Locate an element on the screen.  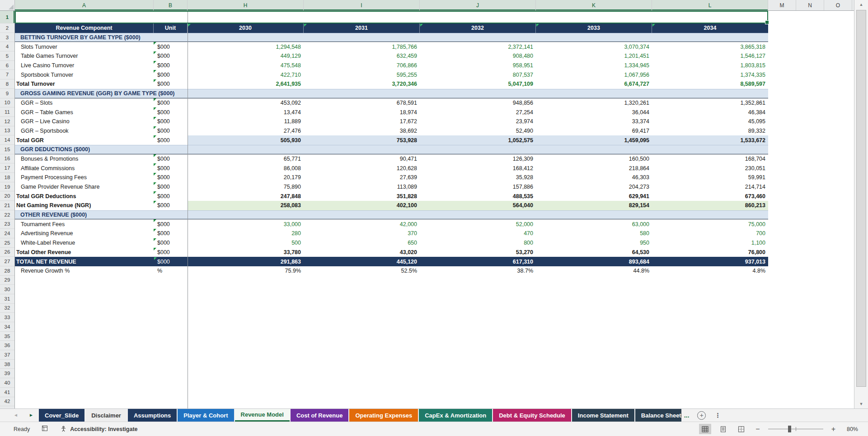
value-cell-2031: 113,089 is located at coordinates (361, 187).